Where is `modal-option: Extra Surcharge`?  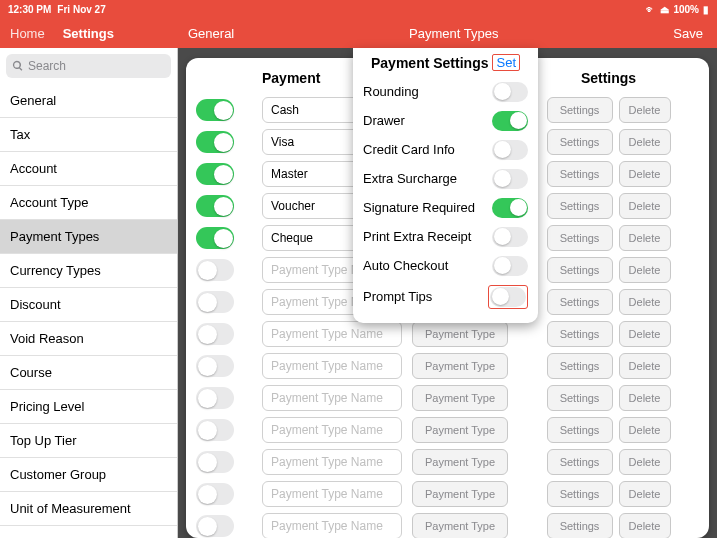
modal-option: Extra Surcharge is located at coordinates (446, 178).